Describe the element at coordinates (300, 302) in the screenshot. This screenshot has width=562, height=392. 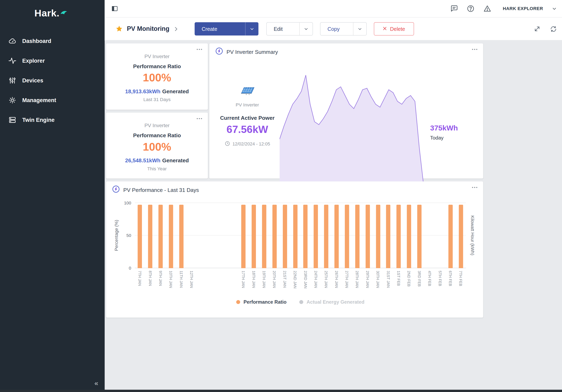
I see `chart-legend: Performance Ratio Actual Energy Generate…` at that location.